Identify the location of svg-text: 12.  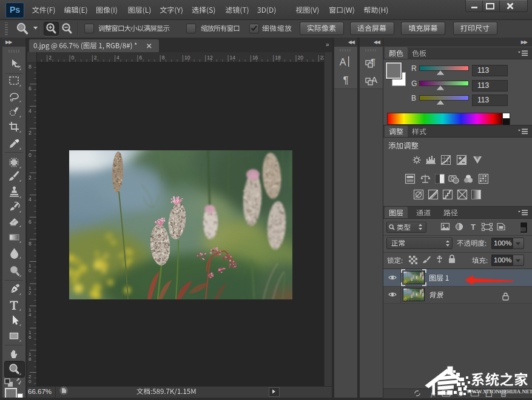
(210, 58).